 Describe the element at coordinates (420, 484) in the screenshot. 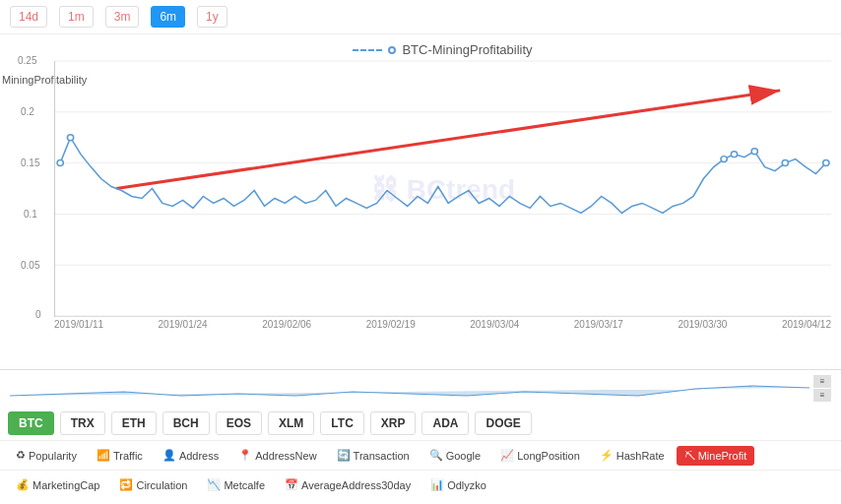

I see `metrics-bar-2: 💰MarketingCap🔁Circulation📉Metcalfe📅Avera…` at that location.